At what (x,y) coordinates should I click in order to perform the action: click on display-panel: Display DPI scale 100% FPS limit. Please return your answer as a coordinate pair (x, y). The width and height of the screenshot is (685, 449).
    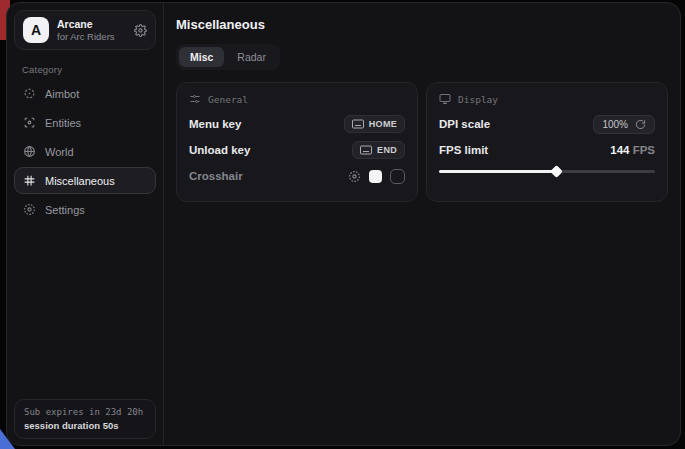
    Looking at the image, I should click on (547, 142).